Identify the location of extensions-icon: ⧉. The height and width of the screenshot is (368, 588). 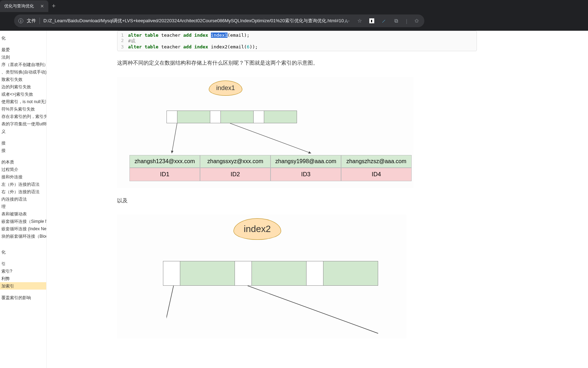
(396, 21).